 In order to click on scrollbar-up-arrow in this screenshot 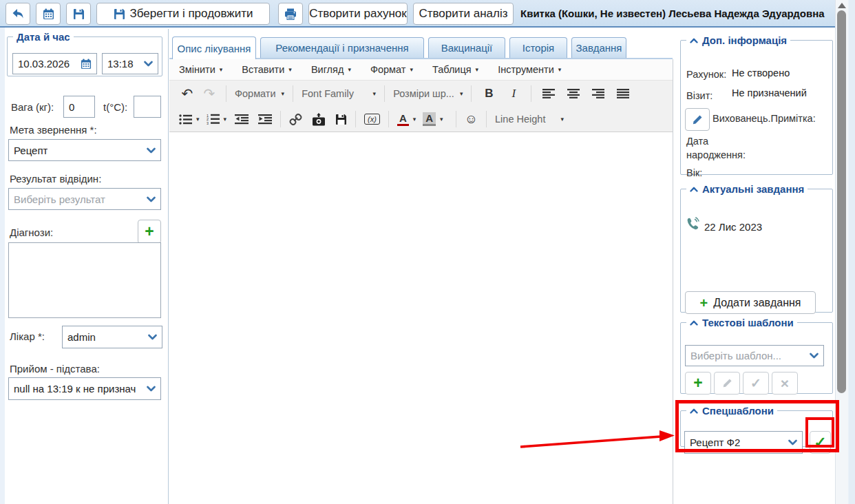, I will do `click(842, 6)`.